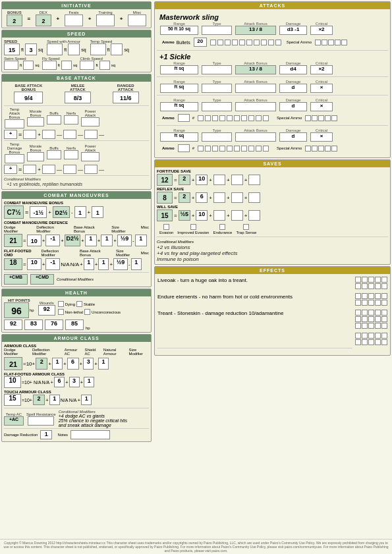  Describe the element at coordinates (39, 400) in the screenshot. I see `touch-ac-dex: 2` at that location.